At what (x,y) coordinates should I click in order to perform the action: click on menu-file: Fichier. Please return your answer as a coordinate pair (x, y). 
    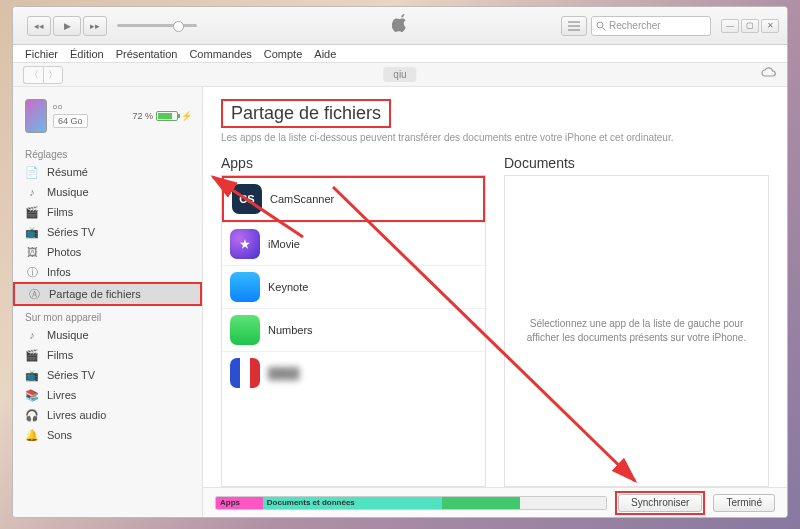
    Looking at the image, I should click on (42, 54).